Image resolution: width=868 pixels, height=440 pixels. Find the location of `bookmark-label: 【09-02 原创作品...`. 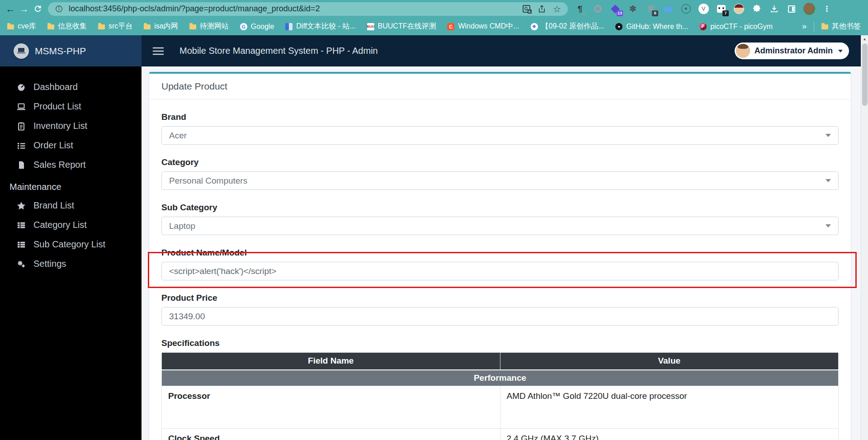

bookmark-label: 【09-02 原创作品... is located at coordinates (573, 26).